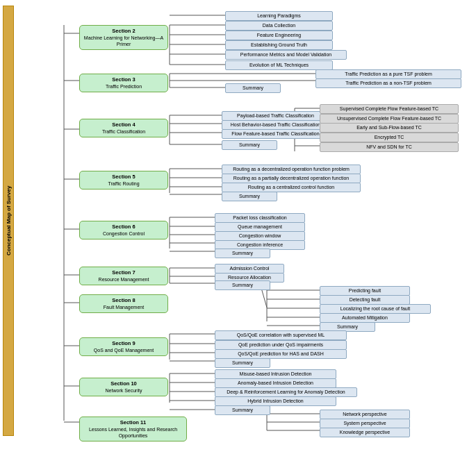 The image size is (476, 454). Describe the element at coordinates (133, 423) in the screenshot. I see `section-11-label: Section 11` at that location.